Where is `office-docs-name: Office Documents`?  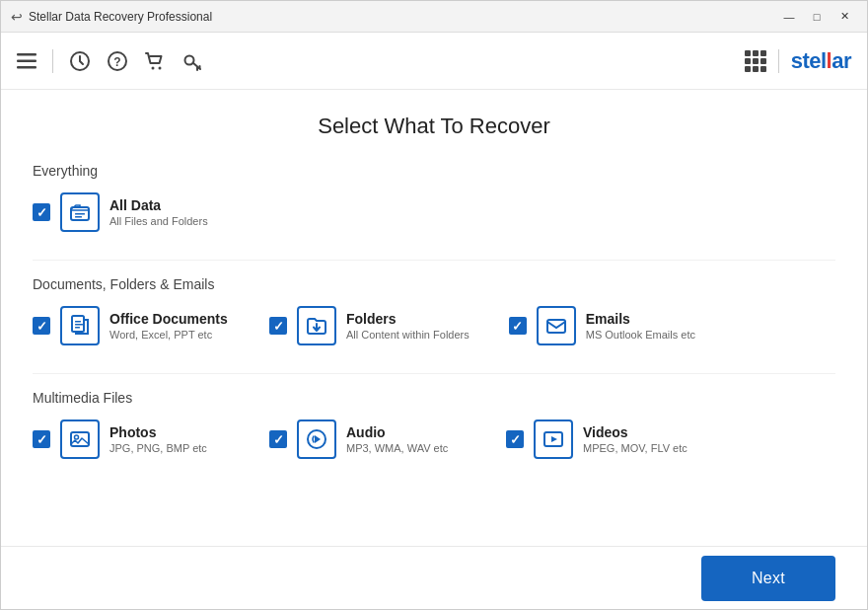
office-docs-name: Office Documents is located at coordinates (169, 319).